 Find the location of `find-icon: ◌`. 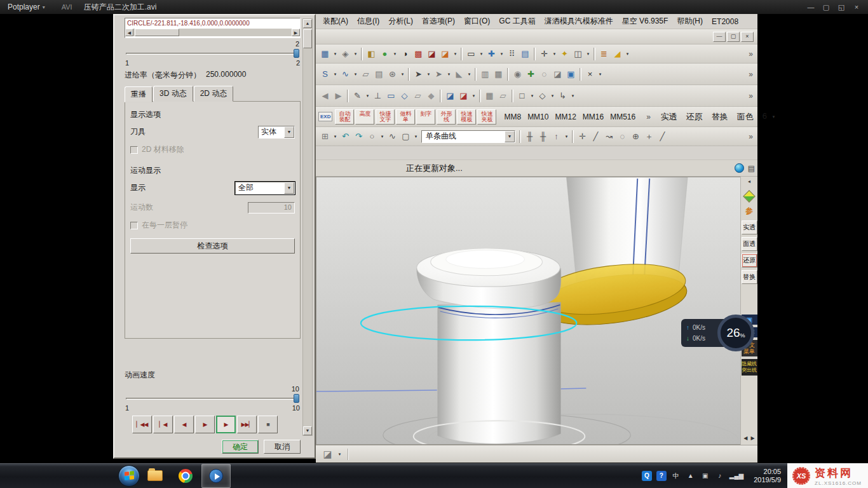

find-icon: ◌ is located at coordinates (544, 74).